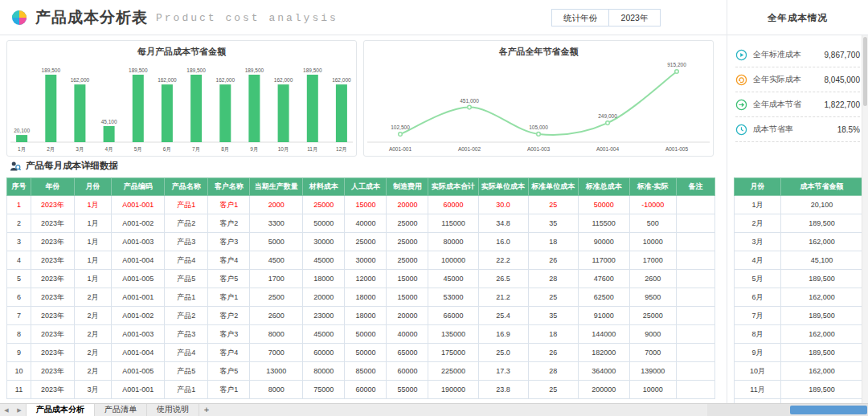 This screenshot has height=416, width=868. I want to click on cell: 2600, so click(653, 279).